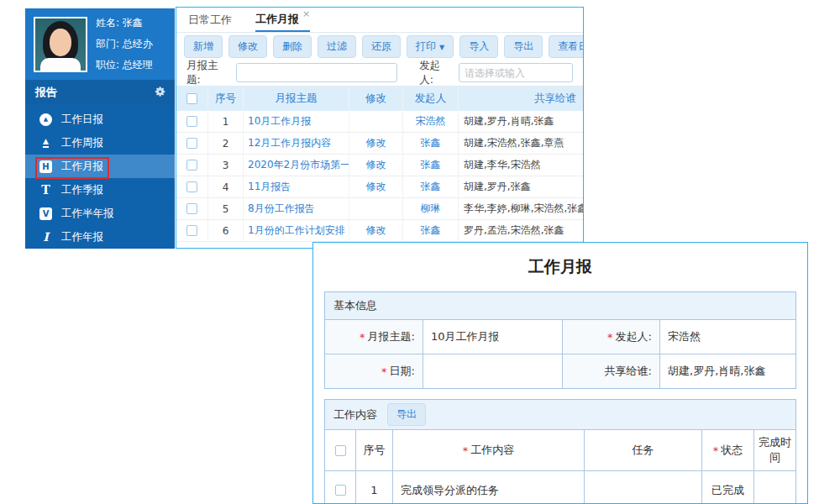 The image size is (840, 504). What do you see at coordinates (380, 46) in the screenshot?
I see `toolbar: 新增 修改 删除 过滤 还原 打印▼ 导入 导出 查看日志` at bounding box center [380, 46].